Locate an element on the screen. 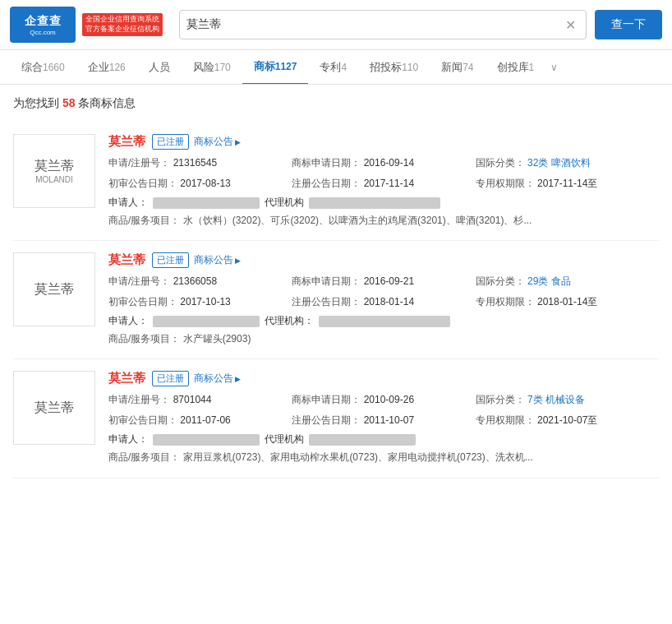  field-reg-no-1: 申请/注册号： 21316545 is located at coordinates (200, 163).